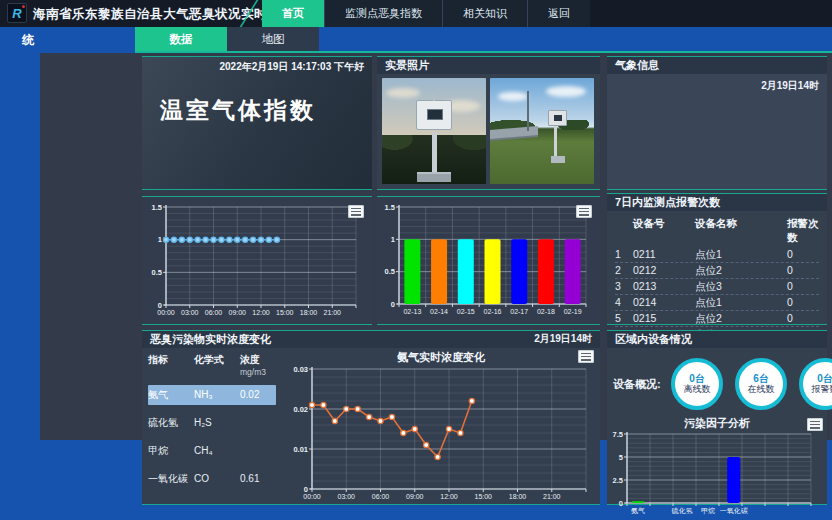  What do you see at coordinates (292, 67) in the screenshot?
I see `current-datetime: 2022年2月19日 14:17:03 下午好` at bounding box center [292, 67].